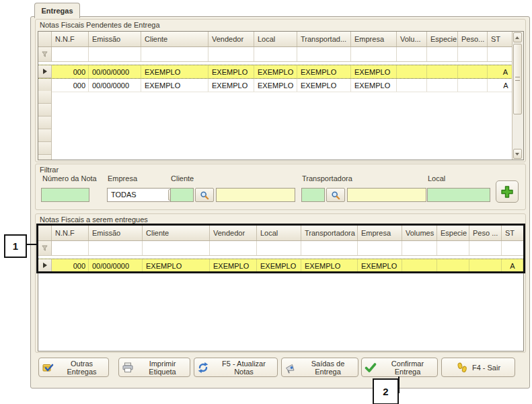  What do you see at coordinates (387, 195) in the screenshot?
I see `transportadora-name-input` at bounding box center [387, 195].